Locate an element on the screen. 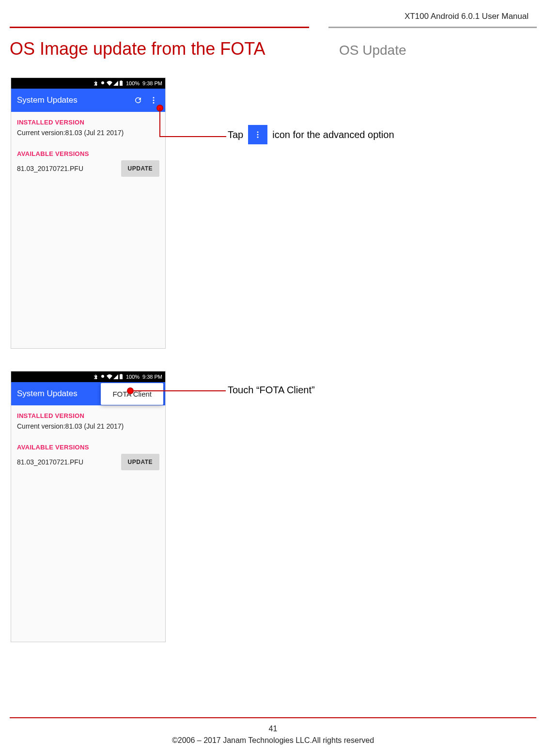 This screenshot has width=546, height=756. refresh-icon is located at coordinates (138, 100).